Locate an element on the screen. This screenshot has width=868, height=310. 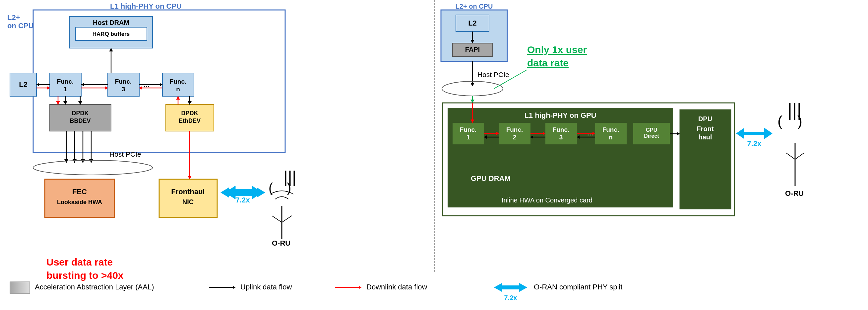
svg-text: HARQ buffers is located at coordinates (111, 34).